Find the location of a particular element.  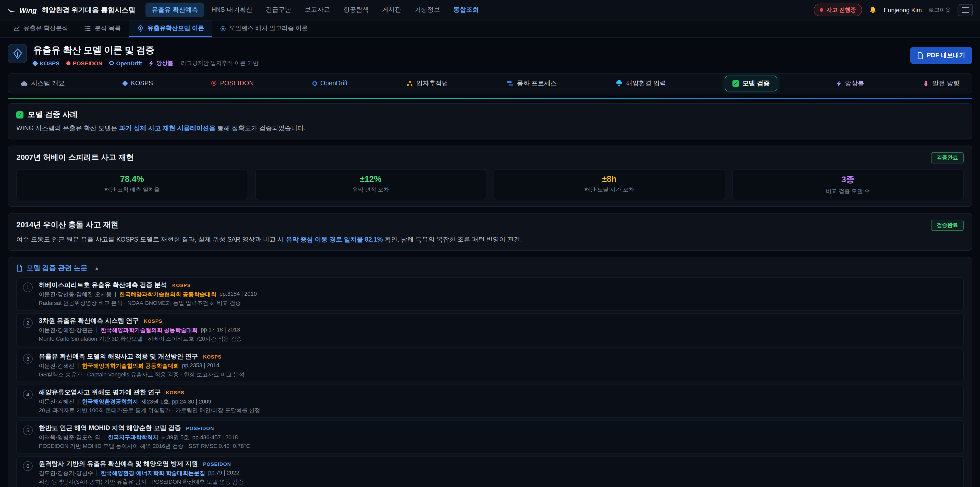

card-title: 모델 검증 사례 is located at coordinates (52, 115).